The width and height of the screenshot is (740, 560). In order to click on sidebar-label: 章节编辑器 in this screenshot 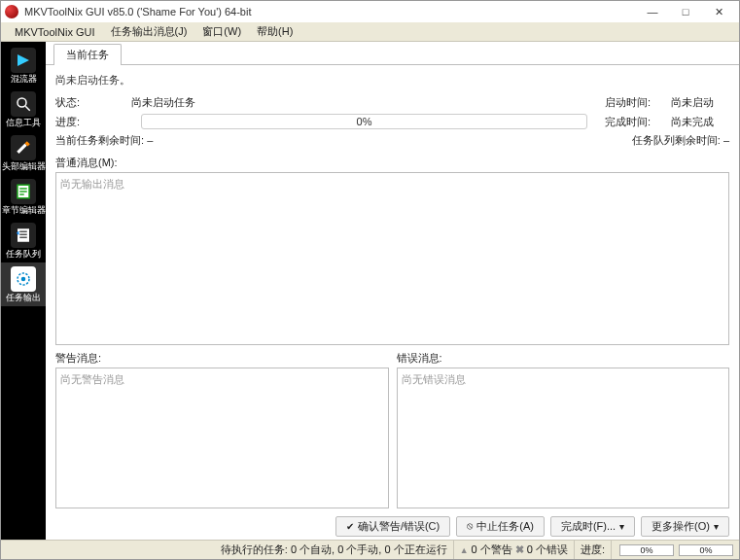, I will do `click(23, 210)`.